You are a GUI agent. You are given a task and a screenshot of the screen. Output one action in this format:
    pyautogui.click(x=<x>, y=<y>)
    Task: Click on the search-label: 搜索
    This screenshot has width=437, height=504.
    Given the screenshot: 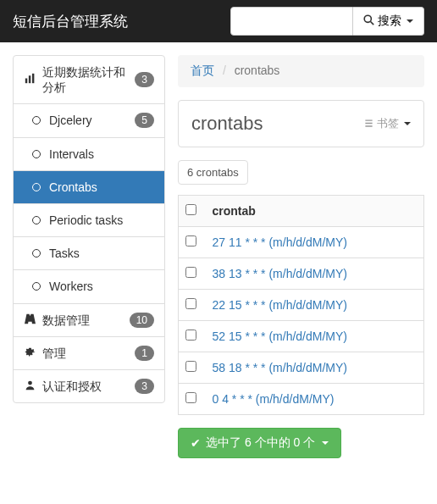 What is the action you would take?
    pyautogui.click(x=390, y=21)
    